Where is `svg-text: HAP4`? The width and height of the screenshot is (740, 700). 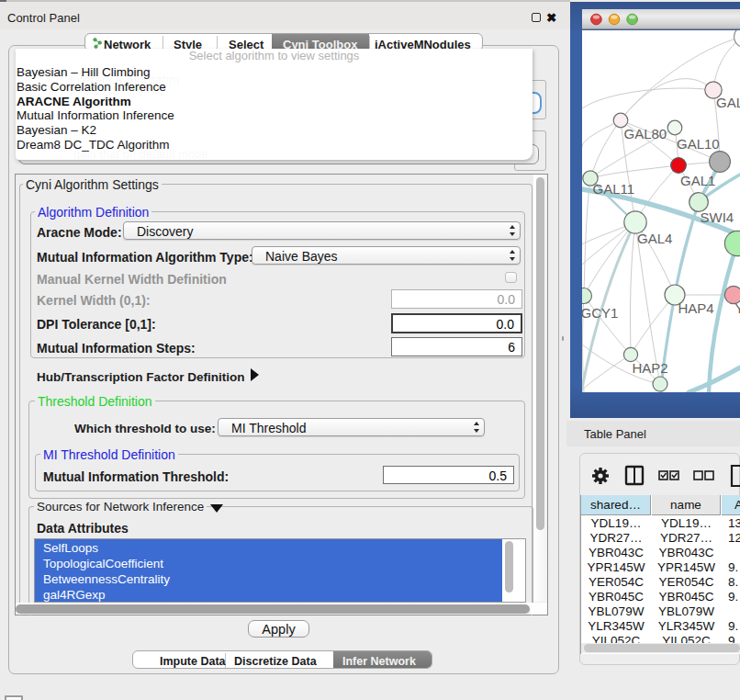 svg-text: HAP4 is located at coordinates (696, 309).